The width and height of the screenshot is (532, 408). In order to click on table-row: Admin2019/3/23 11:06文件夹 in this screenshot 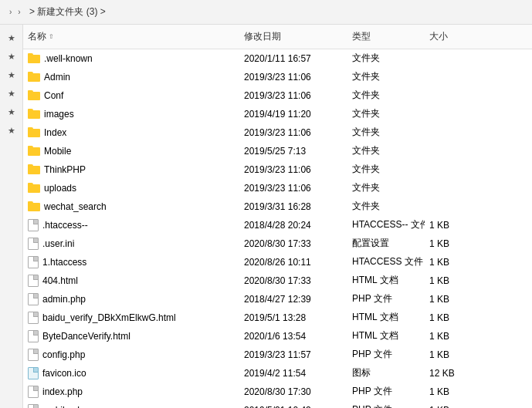, I will do `click(278, 77)`.